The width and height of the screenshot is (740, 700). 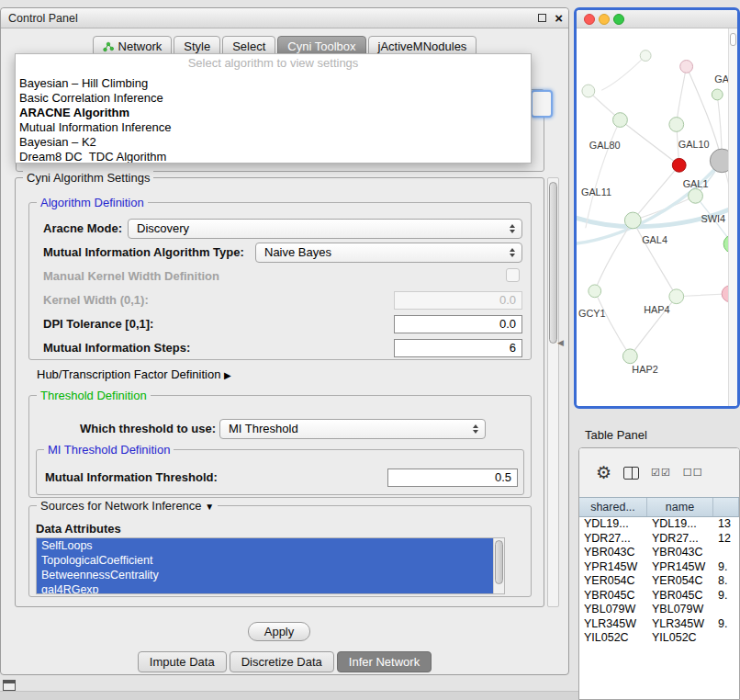 I want to click on aracne-mode-value: Discovery, so click(x=163, y=229).